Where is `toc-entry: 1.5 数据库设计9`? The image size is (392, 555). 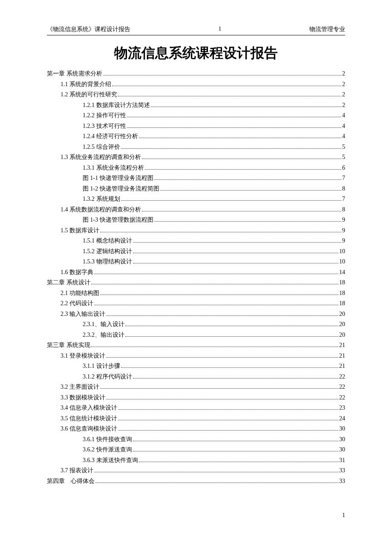
toc-entry: 1.5 数据库设计9 is located at coordinates (196, 231).